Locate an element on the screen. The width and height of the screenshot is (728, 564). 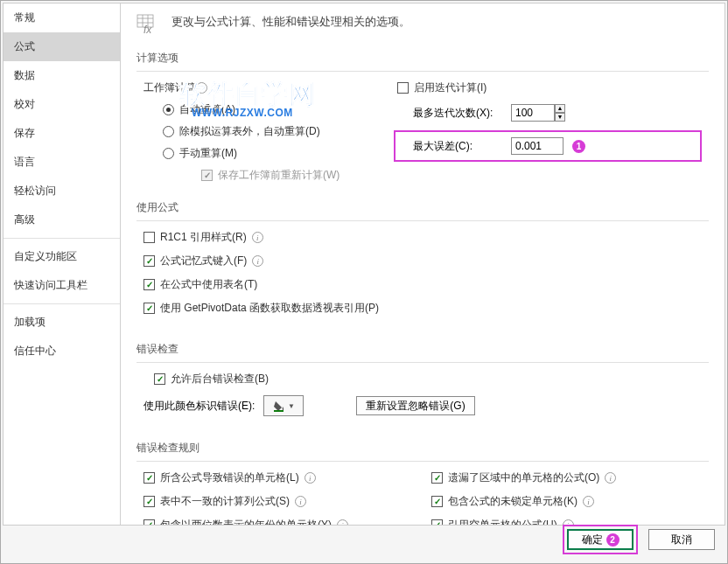
max-iter-spinner: ▲ ▼ is located at coordinates (538, 113).